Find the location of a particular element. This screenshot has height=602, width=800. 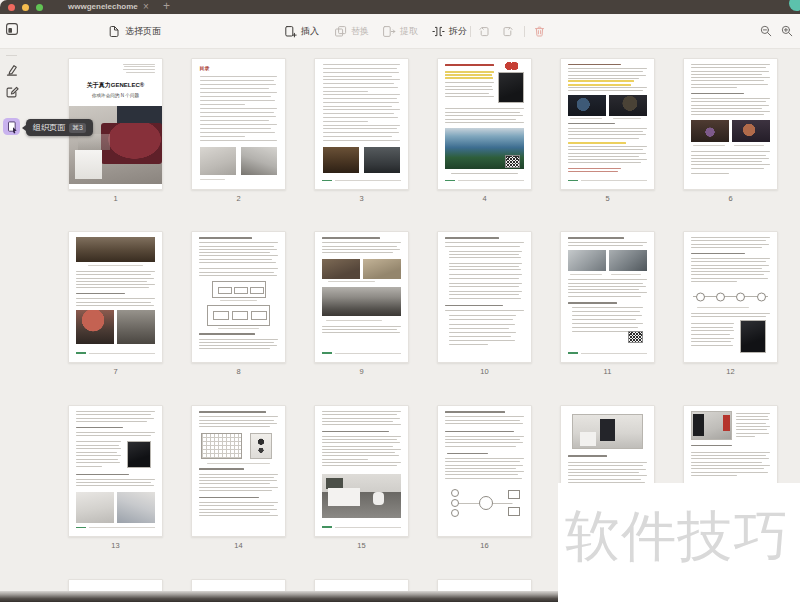

page-number: 13 is located at coordinates (116, 546).